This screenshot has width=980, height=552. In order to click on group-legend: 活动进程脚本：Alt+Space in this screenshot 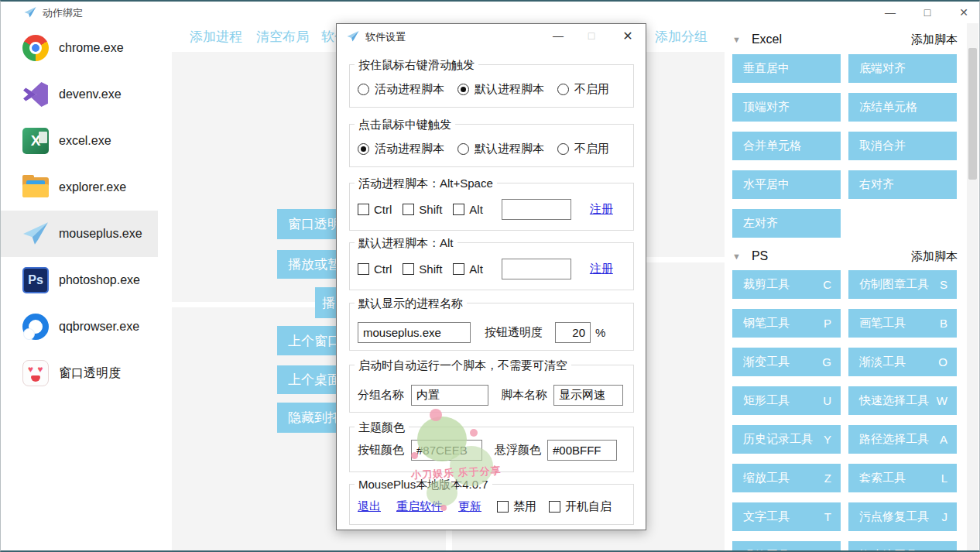, I will do `click(426, 184)`.